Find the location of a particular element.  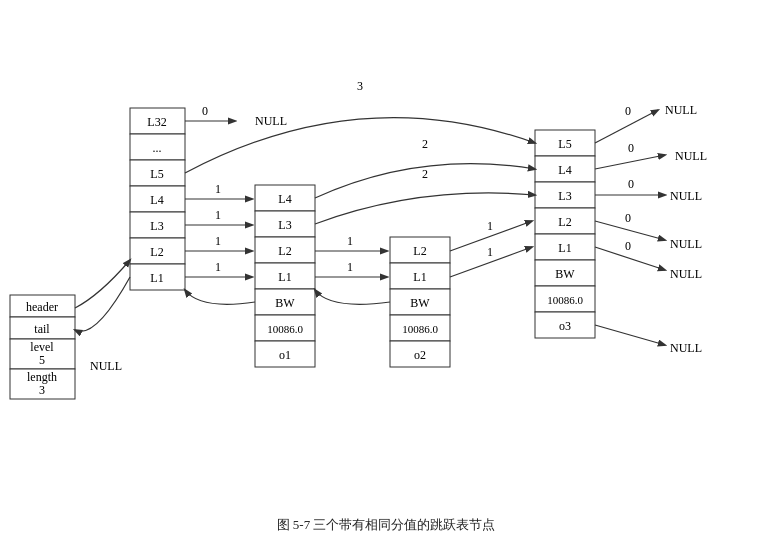

null-n3-l1-label: 0 is located at coordinates (628, 246).